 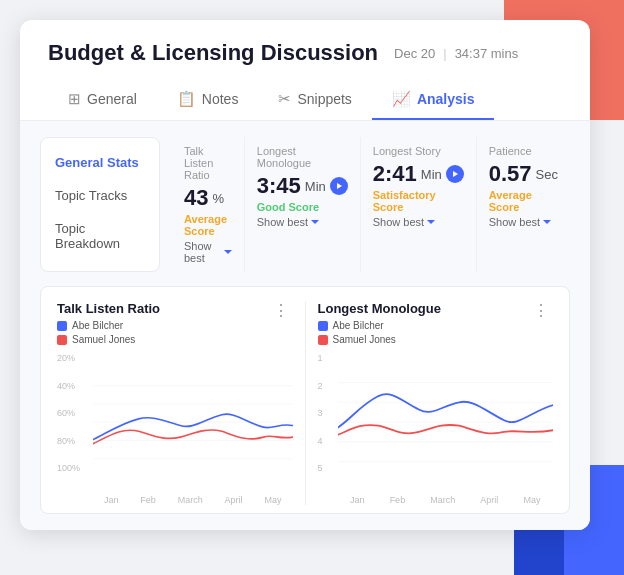 What do you see at coordinates (100, 236) in the screenshot?
I see `sidebar-item-topic-breakdown: Topic Breakdown` at bounding box center [100, 236].